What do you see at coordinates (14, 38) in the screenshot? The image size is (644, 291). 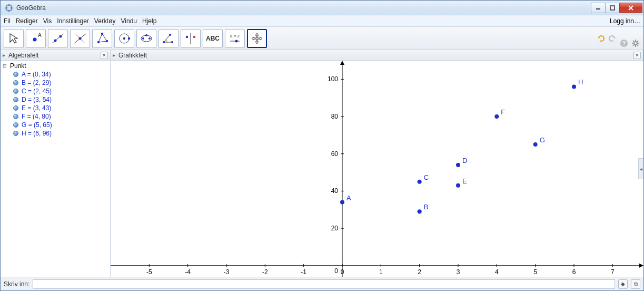 I see `move-tool` at bounding box center [14, 38].